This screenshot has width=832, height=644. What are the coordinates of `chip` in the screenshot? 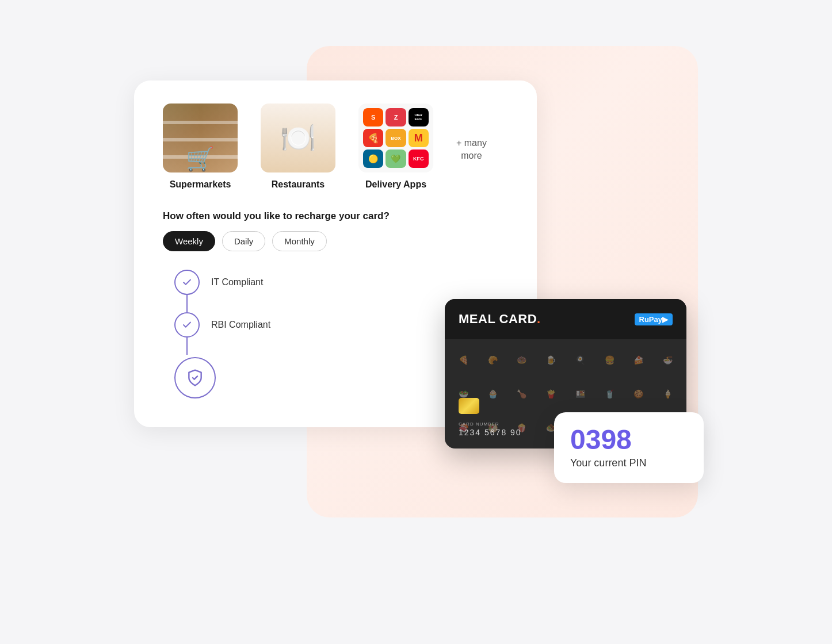 It's located at (469, 406).